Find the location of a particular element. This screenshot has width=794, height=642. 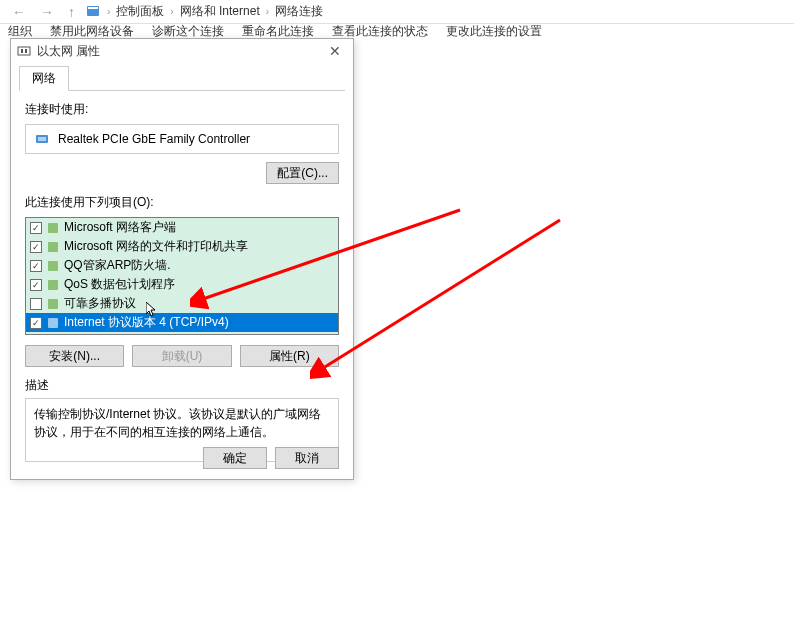

breadcrumb-item: 控制面板 is located at coordinates (140, 12).